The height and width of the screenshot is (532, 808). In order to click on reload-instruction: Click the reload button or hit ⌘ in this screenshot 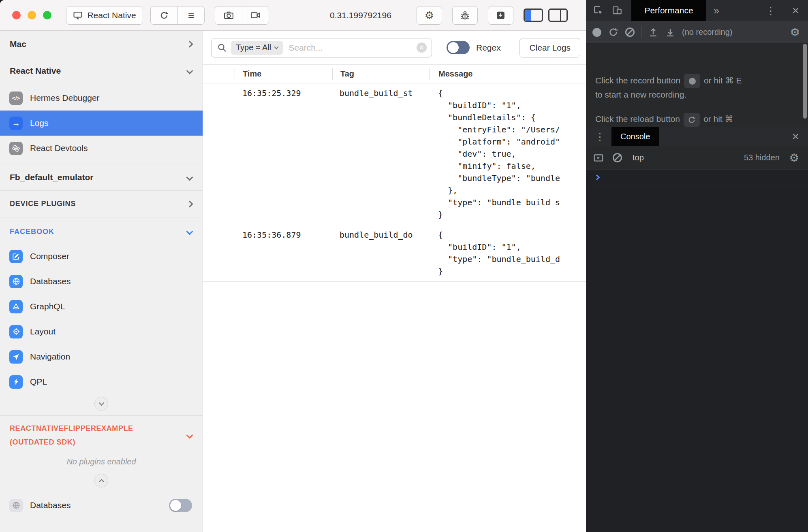, I will do `click(695, 119)`.